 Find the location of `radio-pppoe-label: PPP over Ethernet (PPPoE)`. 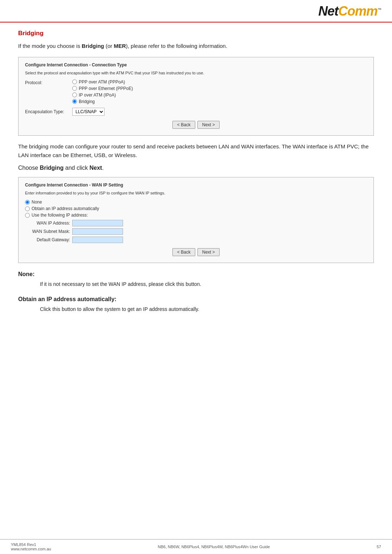

radio-pppoe-label: PPP over Ethernet (PPPoE) is located at coordinates (106, 89).